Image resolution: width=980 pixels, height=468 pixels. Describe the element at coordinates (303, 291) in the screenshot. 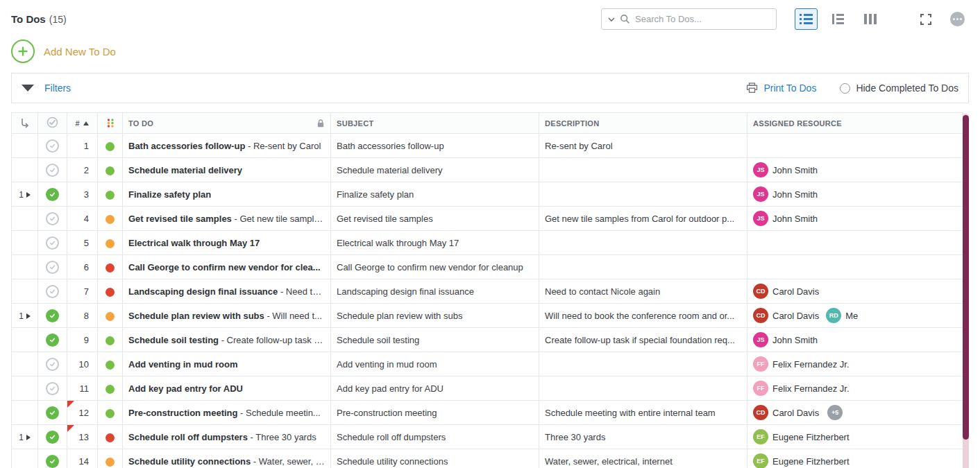

I see `todo-title-suffix: - Need to ...` at that location.